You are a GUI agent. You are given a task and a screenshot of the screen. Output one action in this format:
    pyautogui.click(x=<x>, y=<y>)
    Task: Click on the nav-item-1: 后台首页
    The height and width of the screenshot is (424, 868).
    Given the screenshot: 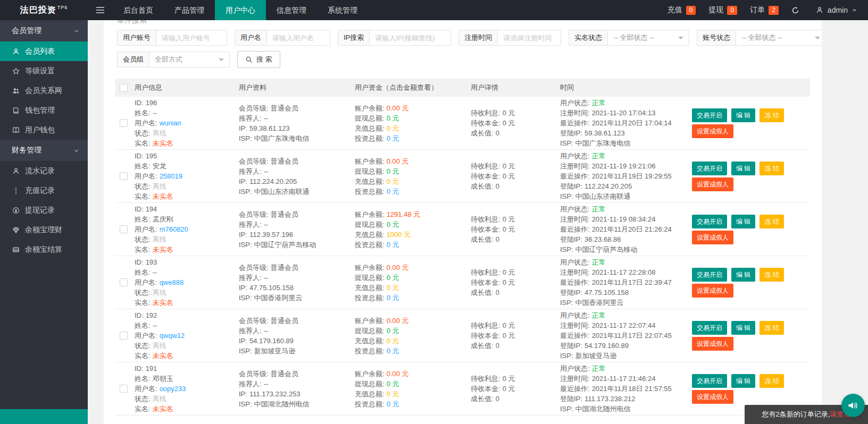 What is the action you would take?
    pyautogui.click(x=138, y=10)
    